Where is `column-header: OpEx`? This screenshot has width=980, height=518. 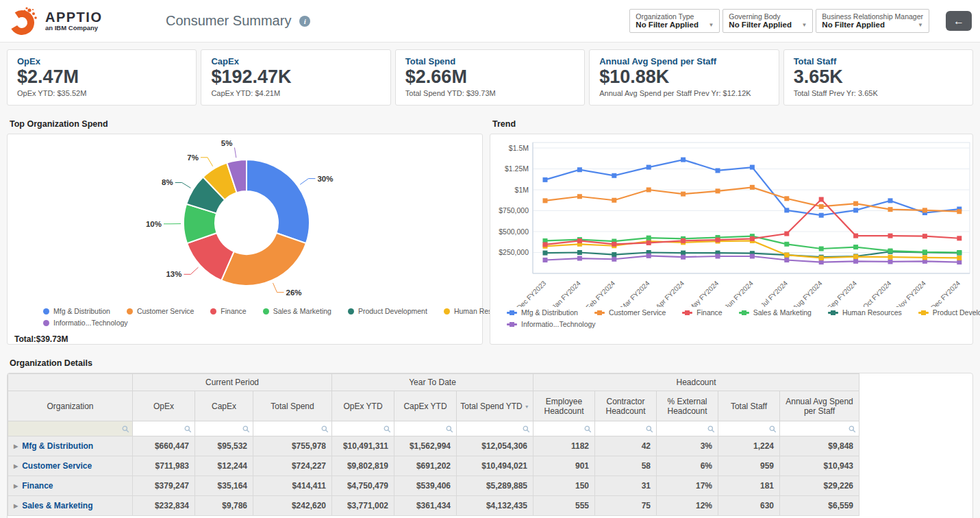
column-header: OpEx is located at coordinates (164, 406).